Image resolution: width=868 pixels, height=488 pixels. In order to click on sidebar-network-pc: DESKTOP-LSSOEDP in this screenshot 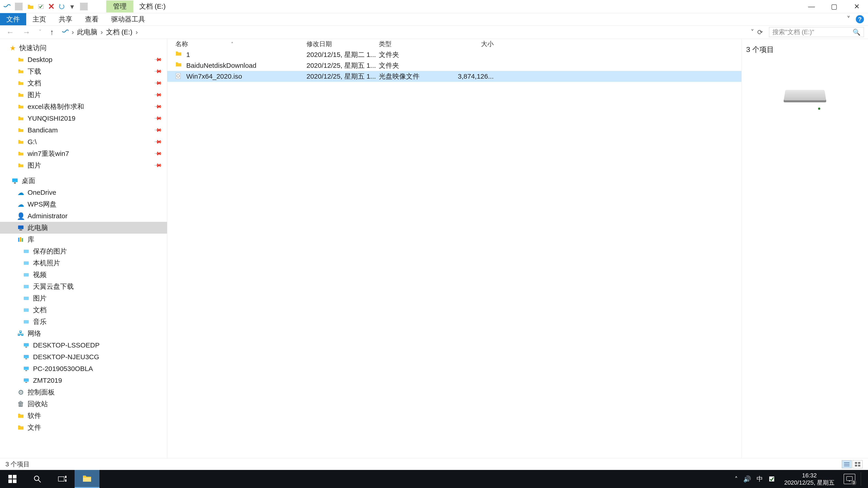, I will do `click(84, 345)`.